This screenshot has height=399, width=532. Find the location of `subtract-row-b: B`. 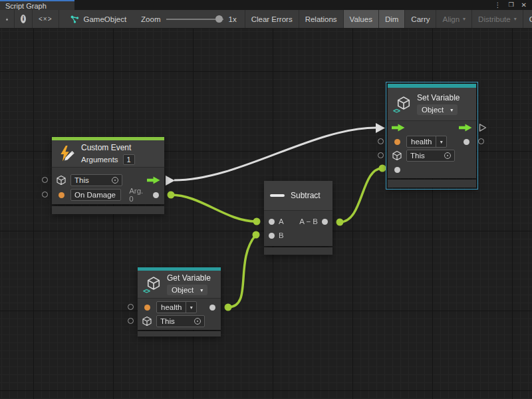

subtract-row-b: B is located at coordinates (298, 235).